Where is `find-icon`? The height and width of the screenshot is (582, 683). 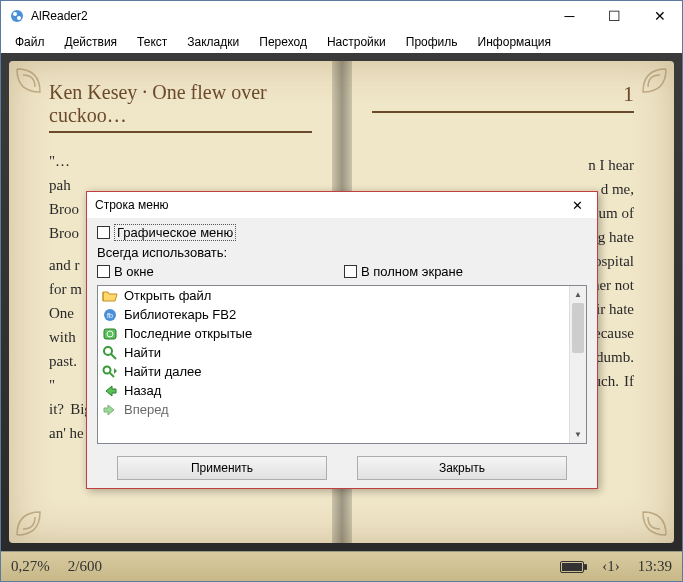
find-icon is located at coordinates (110, 353).